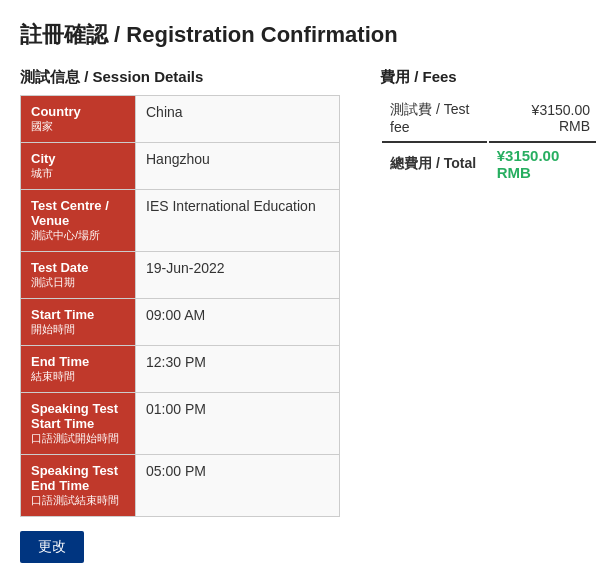 The image size is (596, 573). What do you see at coordinates (180, 78) in the screenshot?
I see `session-details-heading: 測試信息 / Session Details` at bounding box center [180, 78].